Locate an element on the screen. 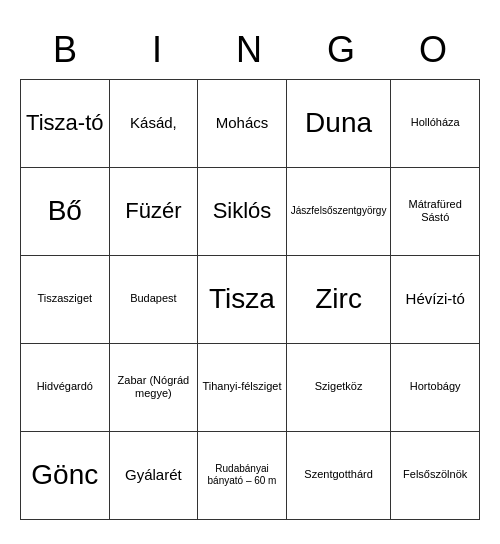 The height and width of the screenshot is (544, 500). bingo-cell-0-1: Kásád, is located at coordinates (154, 124).